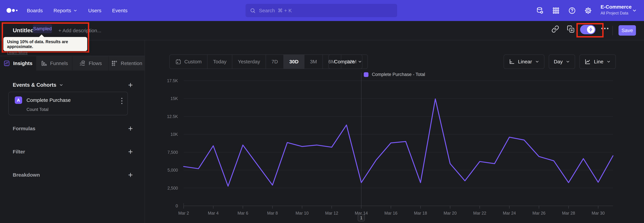 This screenshot has height=223, width=644. What do you see at coordinates (253, 11) in the screenshot?
I see `search-icon` at bounding box center [253, 11].